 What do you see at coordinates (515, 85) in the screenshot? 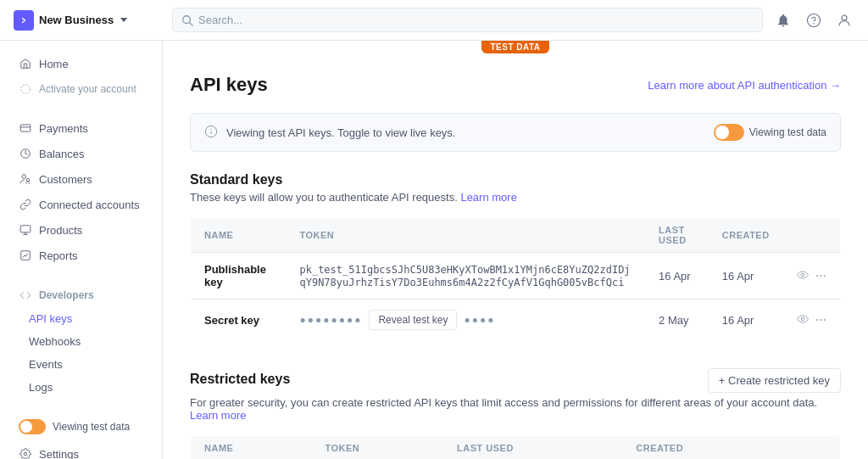
I see `page-header: API keys Learn more about API authentica…` at bounding box center [515, 85].